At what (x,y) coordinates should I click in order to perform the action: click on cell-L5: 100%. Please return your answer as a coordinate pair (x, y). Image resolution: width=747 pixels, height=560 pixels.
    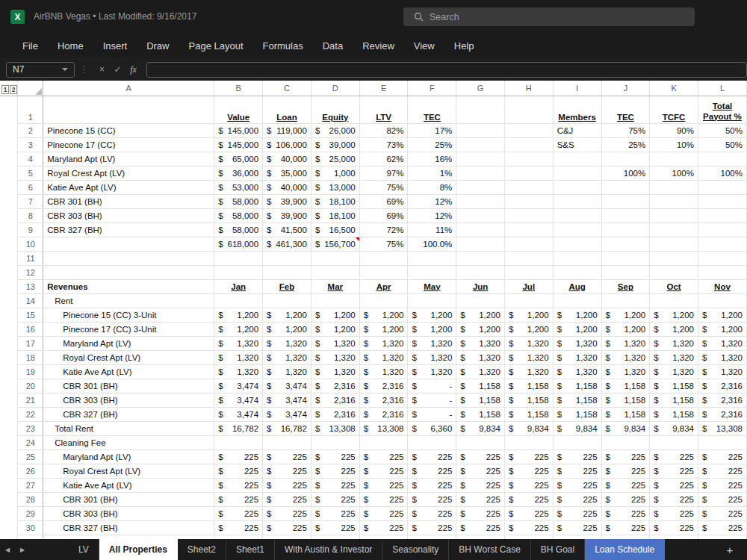
    Looking at the image, I should click on (722, 173).